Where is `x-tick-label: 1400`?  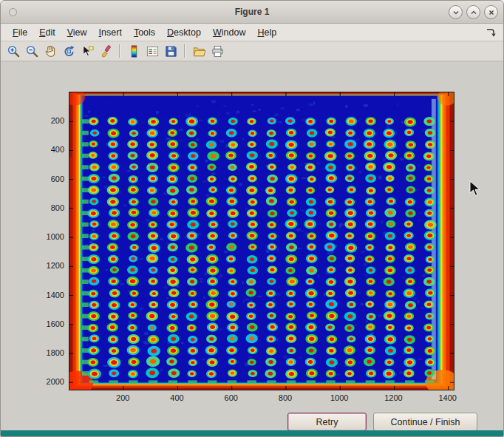
x-tick-label: 1400 is located at coordinates (448, 398).